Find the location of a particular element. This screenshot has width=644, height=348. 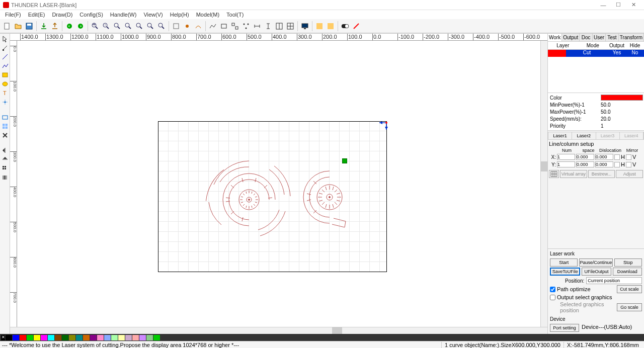

color-teal is located at coordinates (79, 338).